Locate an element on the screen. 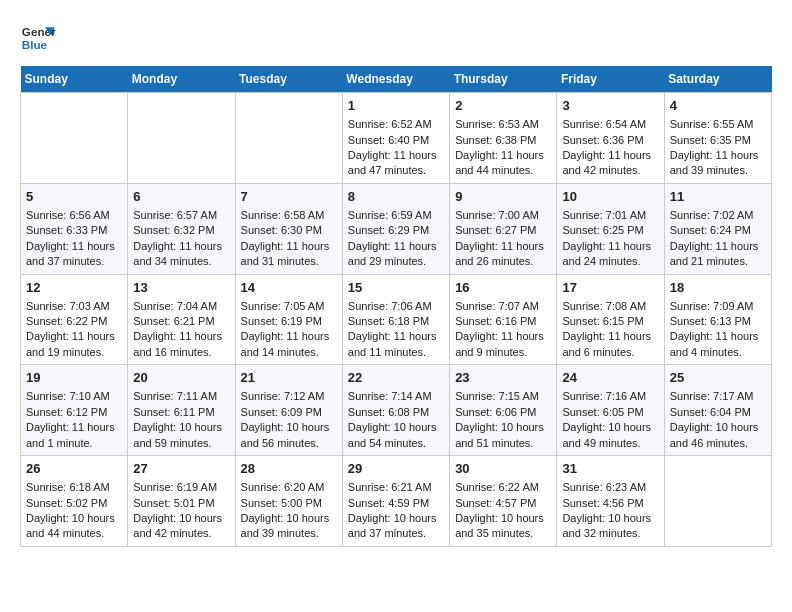 The height and width of the screenshot is (612, 792). day-info: Daylight: 11 hours and 11 minutes. is located at coordinates (396, 344).